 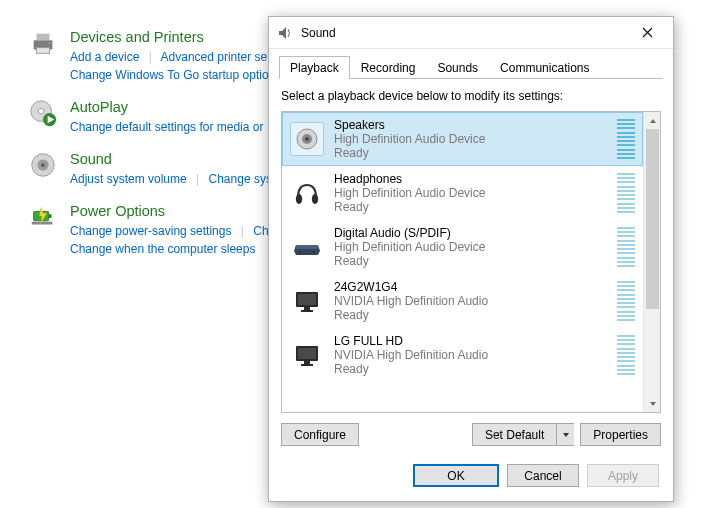 What do you see at coordinates (462, 301) in the screenshot?
I see `device-row-monitor-1: 24G2W1G4 NVIDIA High Definition Audio Re…` at bounding box center [462, 301].